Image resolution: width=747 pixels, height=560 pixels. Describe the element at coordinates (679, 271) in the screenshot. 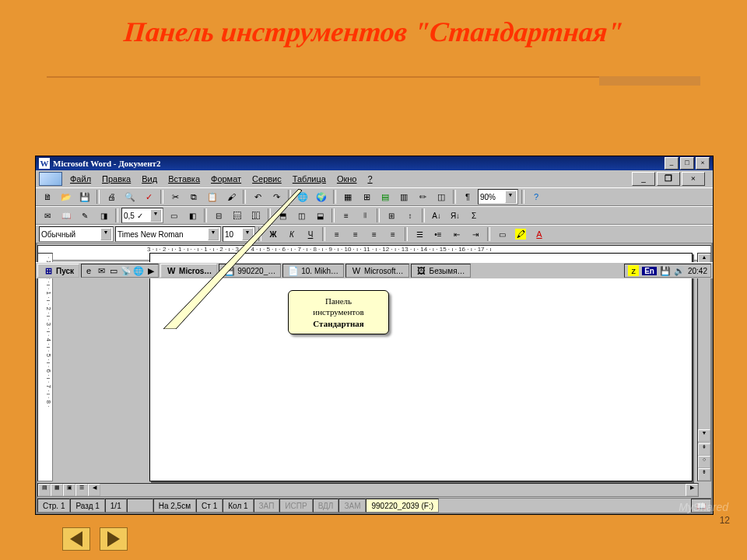

I see `tray-vol-icon: 🔊` at that location.